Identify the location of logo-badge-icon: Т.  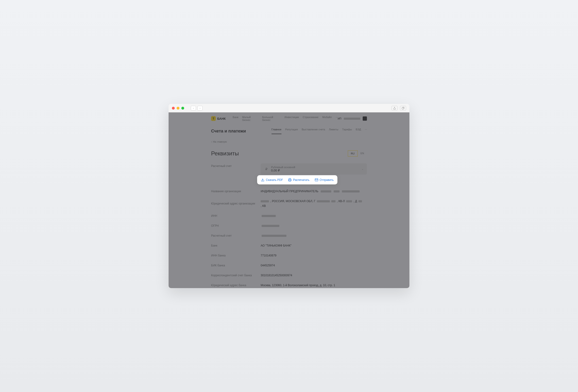
(213, 118).